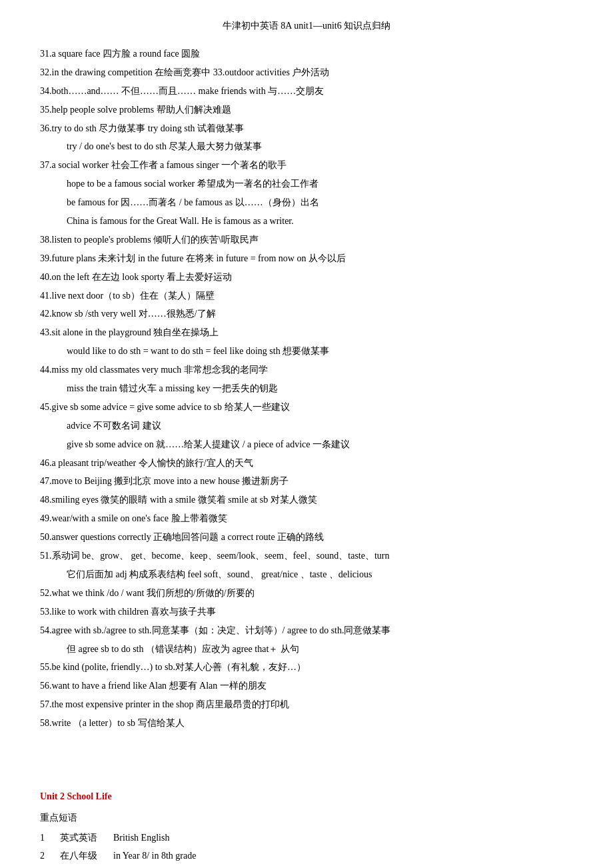 Image resolution: width=613 pixels, height=868 pixels. I want to click on entry-35: 35.help people solve problems 帮助人们解决难题, so click(306, 110).